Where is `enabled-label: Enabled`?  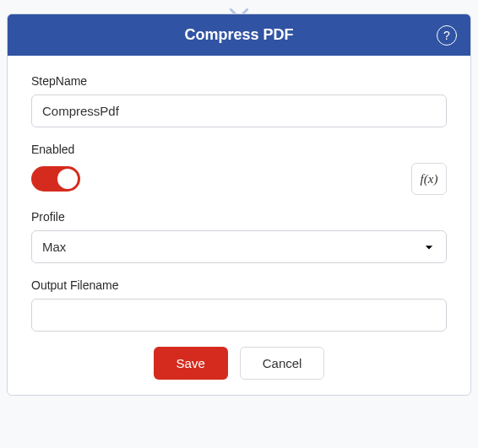
enabled-label: Enabled is located at coordinates (239, 149).